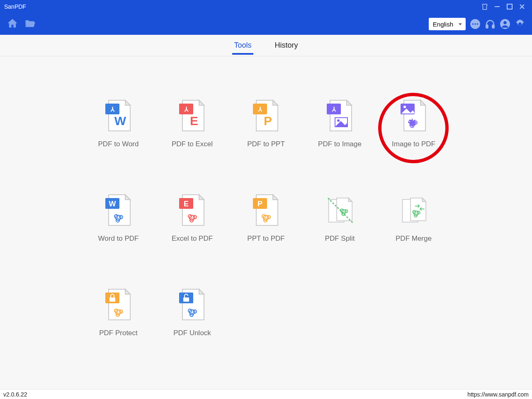  I want to click on folder-open-icon, so click(30, 23).